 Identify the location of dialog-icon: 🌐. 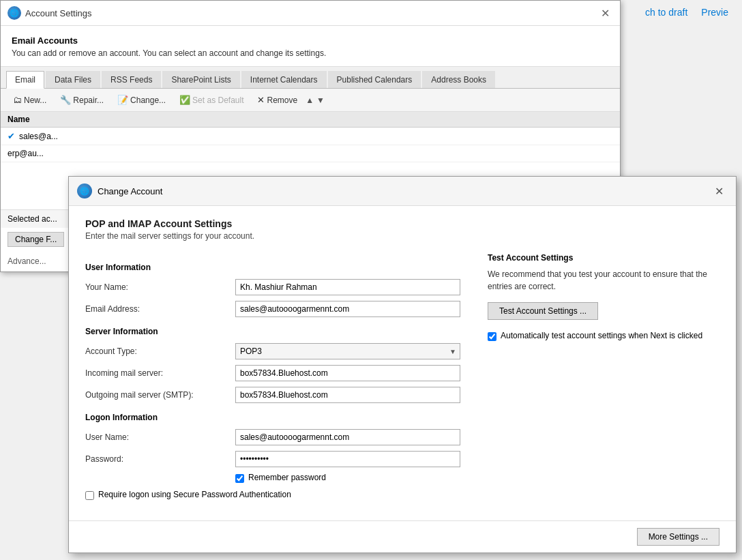
(85, 191).